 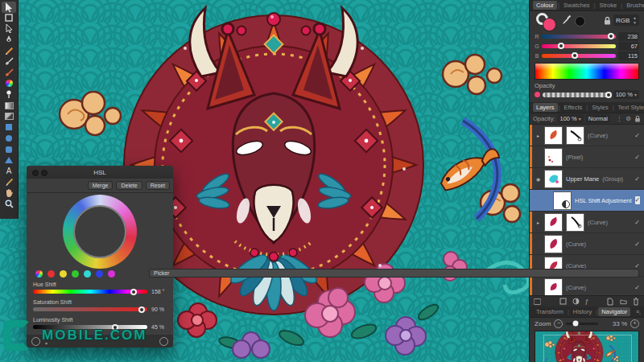 What do you see at coordinates (9, 171) in the screenshot?
I see `artistic-text-tool: A` at bounding box center [9, 171].